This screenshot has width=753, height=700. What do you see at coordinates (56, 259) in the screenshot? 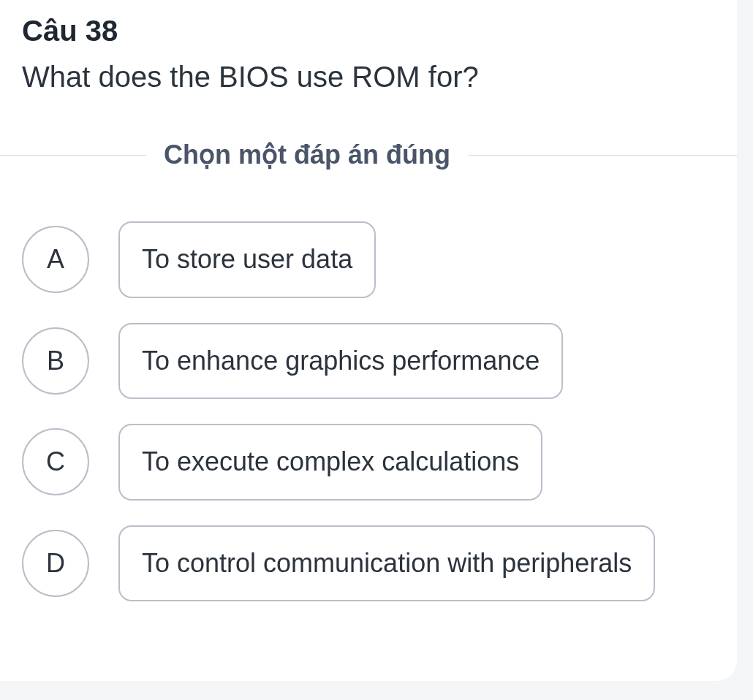
I see `option-letter-circle: A` at bounding box center [56, 259].